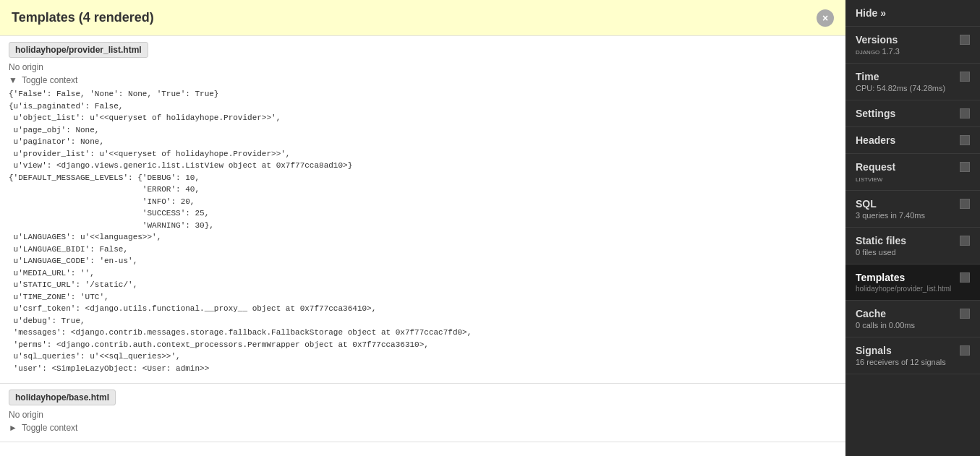 The width and height of the screenshot is (980, 456). Describe the element at coordinates (913, 178) in the screenshot. I see `sidebar-request-subtitle: ListView` at that location.